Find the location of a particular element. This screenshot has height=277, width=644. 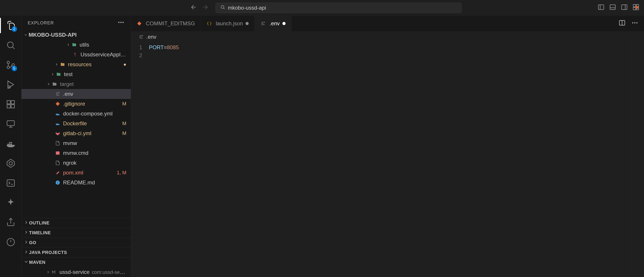

line-gutter: 1 2 is located at coordinates (140, 160).